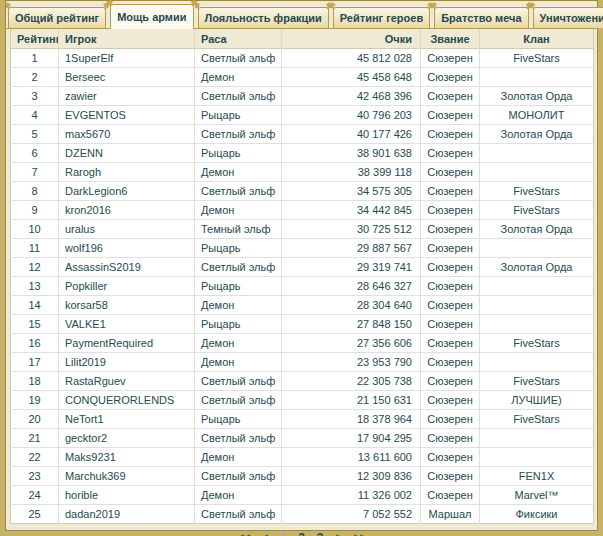  Describe the element at coordinates (127, 344) in the screenshot. I see `player-cell: PaymentRequired` at that location.